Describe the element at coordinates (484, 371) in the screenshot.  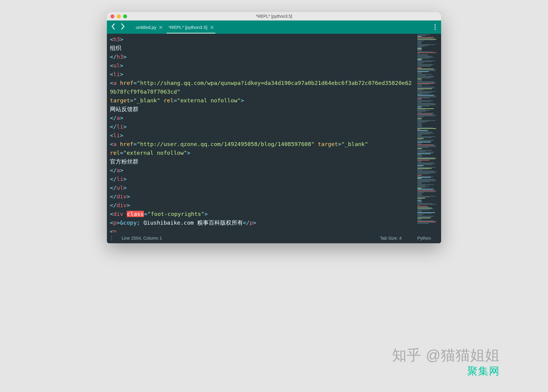
I see `watermark-site: 聚集网` at that location.